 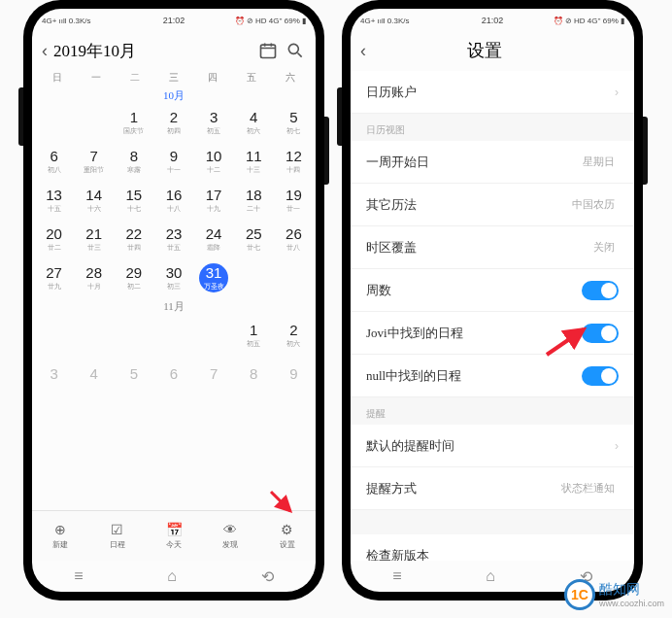 What do you see at coordinates (117, 536) in the screenshot?
I see `tab-schedule: ☑ 日程` at bounding box center [117, 536].